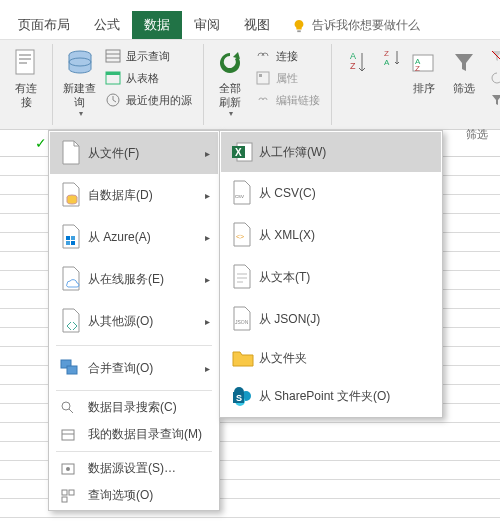 This screenshot has width=500, height=527. Describe the element at coordinates (287, 78) in the screenshot. I see `properties-label: 属性` at that location.